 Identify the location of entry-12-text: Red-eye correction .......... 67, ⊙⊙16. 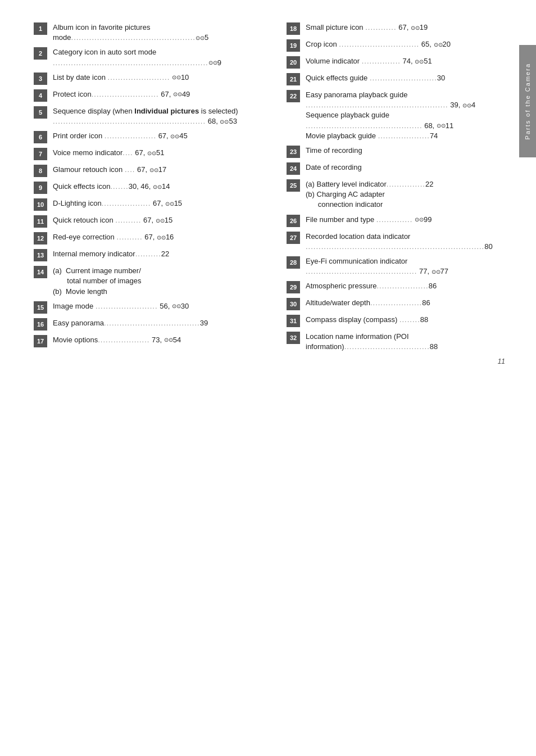
(164, 237).